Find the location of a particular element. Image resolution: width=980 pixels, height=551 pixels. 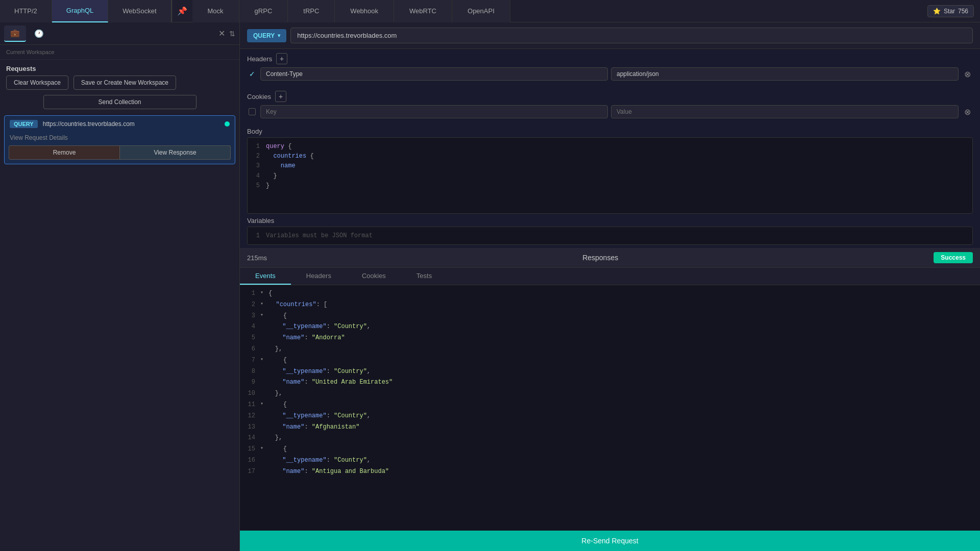

cookie-check is located at coordinates (252, 112).